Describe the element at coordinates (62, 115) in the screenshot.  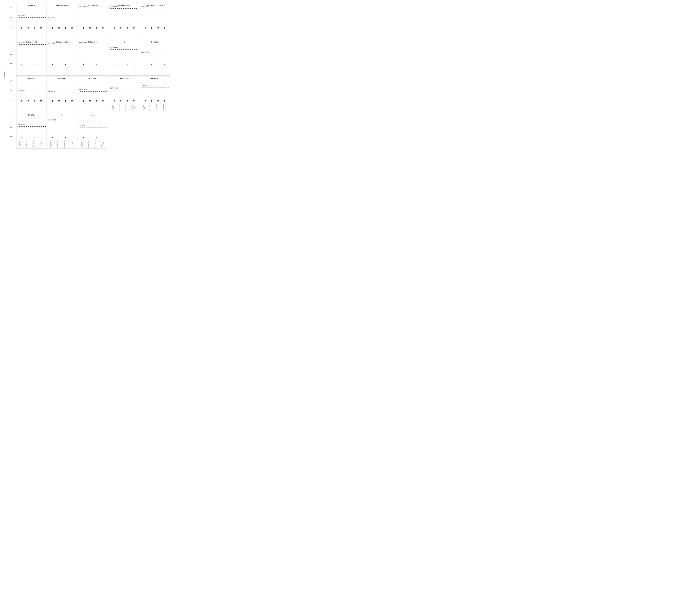
I see `chart-title-16: H4` at that location.